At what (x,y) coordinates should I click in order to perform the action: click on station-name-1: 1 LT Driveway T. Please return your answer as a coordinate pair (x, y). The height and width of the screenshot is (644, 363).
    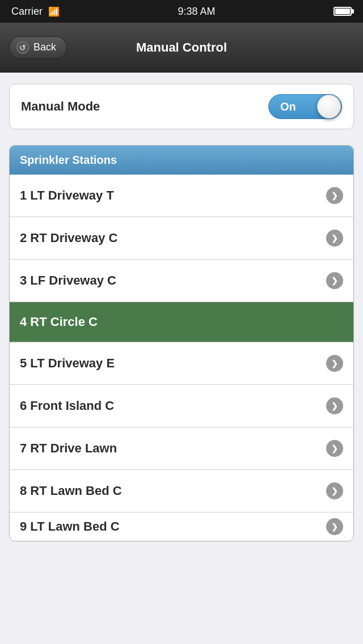
    Looking at the image, I should click on (67, 196).